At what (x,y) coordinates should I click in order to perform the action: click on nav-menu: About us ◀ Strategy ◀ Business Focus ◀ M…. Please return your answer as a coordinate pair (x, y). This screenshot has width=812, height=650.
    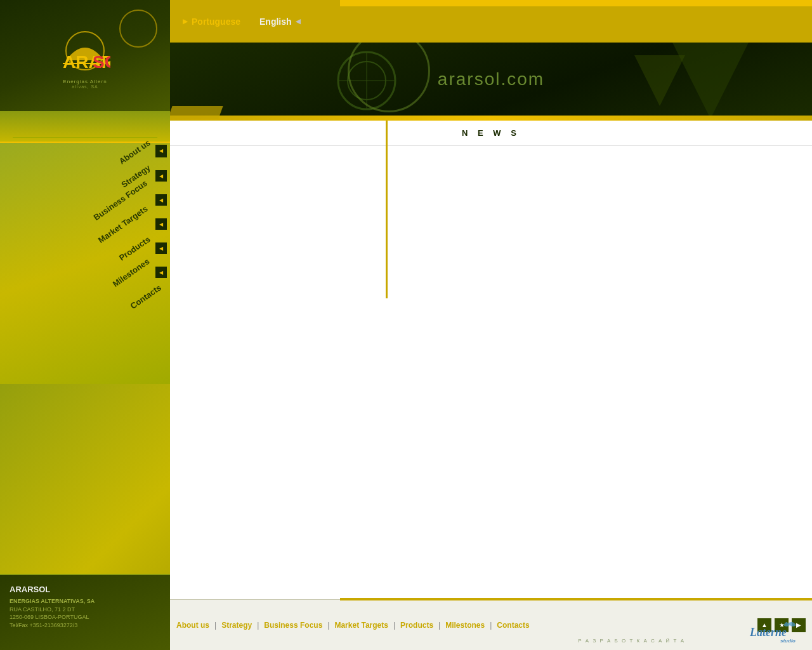
    Looking at the image, I should click on (85, 224).